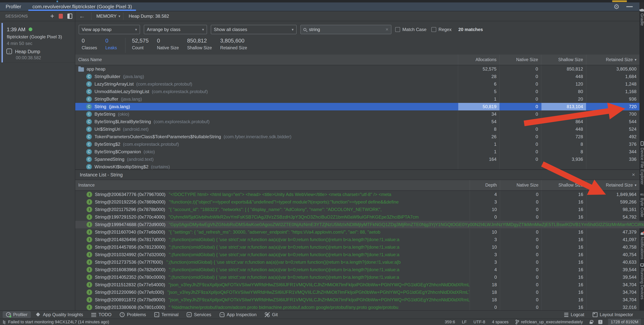 This screenshot has height=325, width=644. What do you see at coordinates (624, 322) in the screenshot?
I see `memory-indicator: 1728 of 8192M` at bounding box center [624, 322].